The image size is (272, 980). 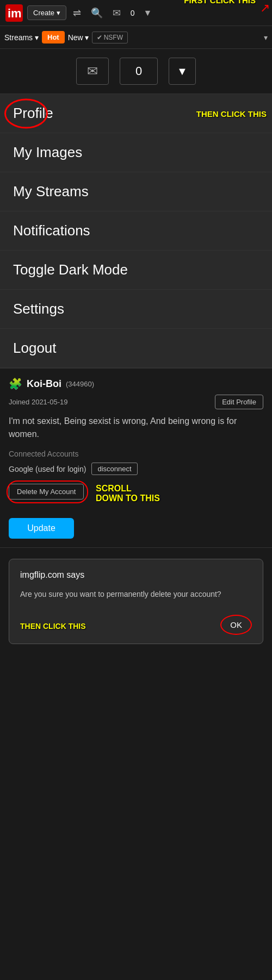 I want to click on then-click-annotation: THEN CLICK THIS, so click(x=232, y=113).